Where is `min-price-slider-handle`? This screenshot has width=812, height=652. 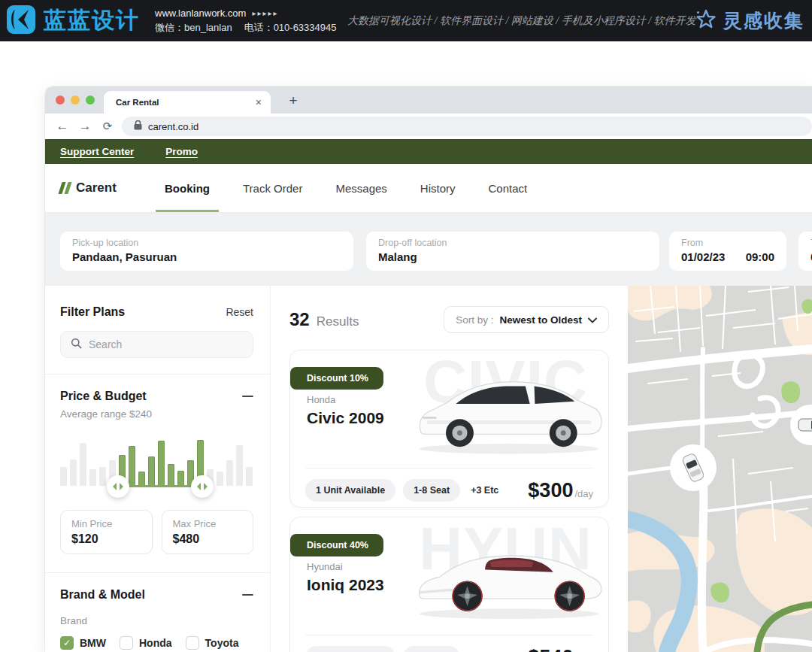
min-price-slider-handle is located at coordinates (118, 487).